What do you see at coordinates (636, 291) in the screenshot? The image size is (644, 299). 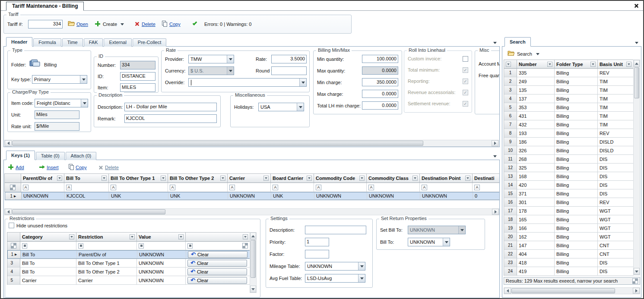 I see `scroll-right-icon` at bounding box center [636, 291].